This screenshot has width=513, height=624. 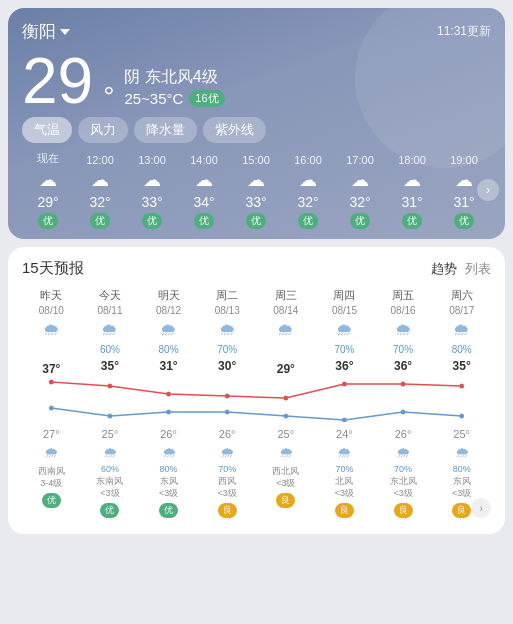 What do you see at coordinates (344, 473) in the screenshot?
I see `day-col-lower: 24° 🌧 70% 北风<3级 良` at bounding box center [344, 473].